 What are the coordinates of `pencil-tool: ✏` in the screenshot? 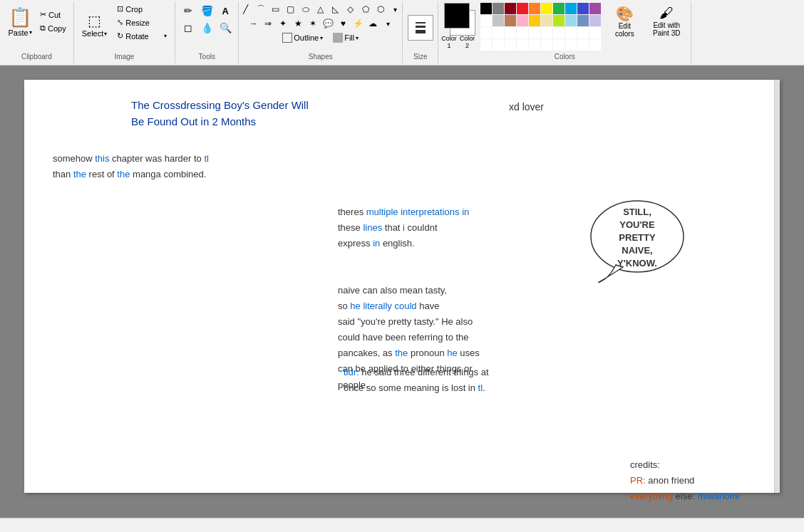 It's located at (188, 11).